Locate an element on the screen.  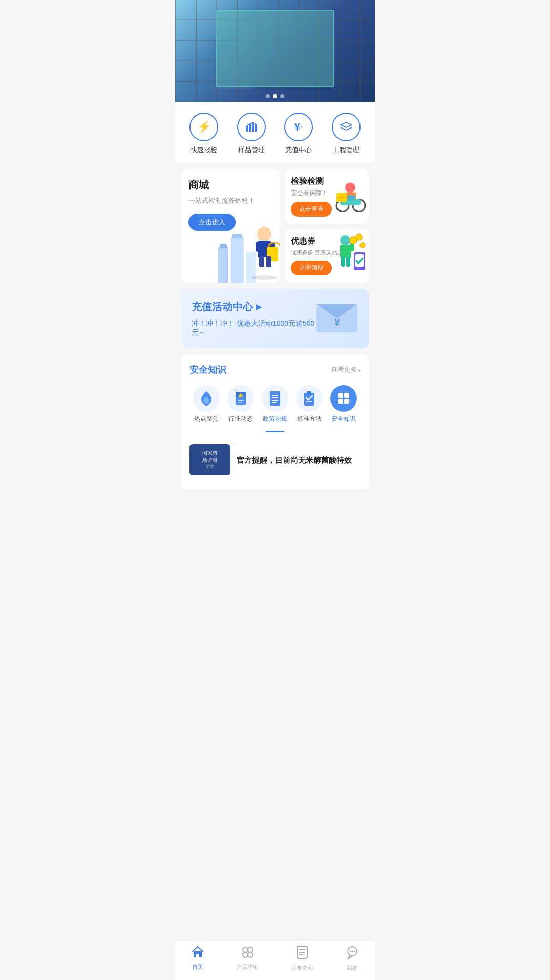
clipboard-check-icon is located at coordinates (309, 398).